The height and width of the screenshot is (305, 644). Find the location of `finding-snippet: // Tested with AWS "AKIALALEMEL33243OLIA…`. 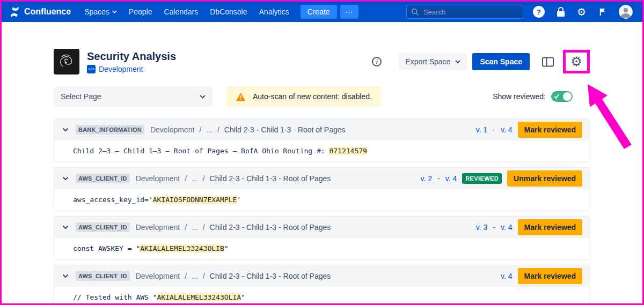

finding-snippet: // Tested with AWS "AKIALALEMEL33243OLIA… is located at coordinates (322, 296).